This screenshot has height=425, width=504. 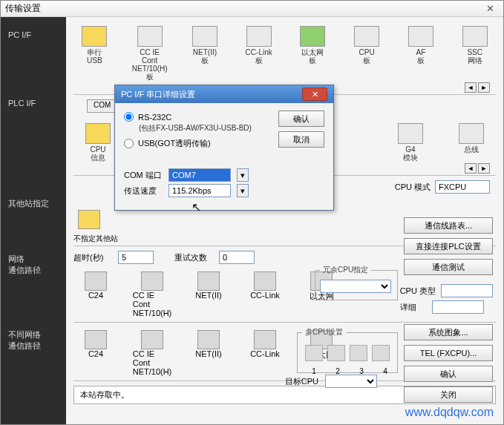 I want to click on plc-icon-cpu-unit: CPU 信息, so click(x=98, y=142).